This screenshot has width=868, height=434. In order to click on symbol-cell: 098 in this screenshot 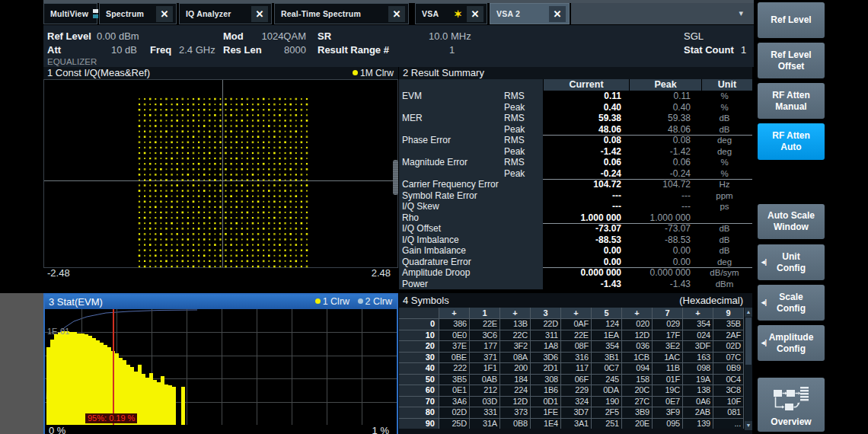, I will do `click(697, 369)`.